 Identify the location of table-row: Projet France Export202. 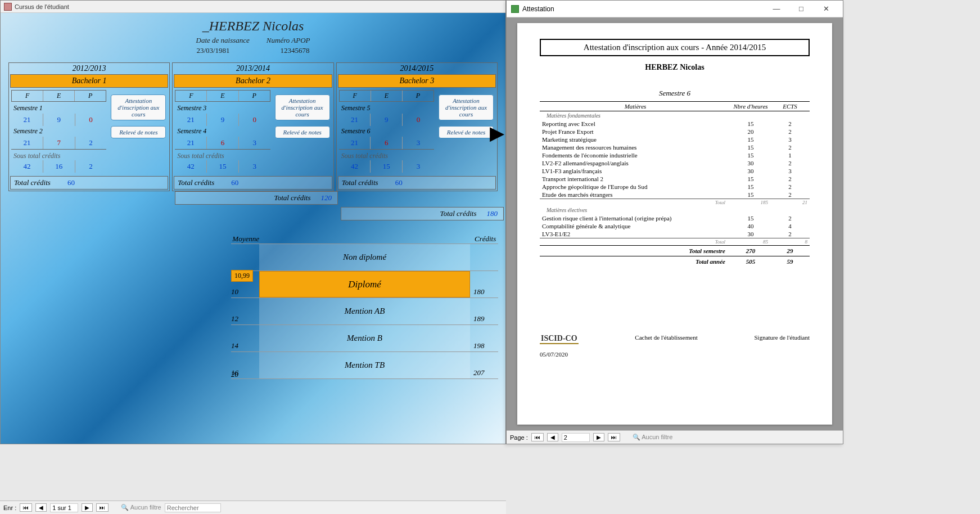
(675, 132).